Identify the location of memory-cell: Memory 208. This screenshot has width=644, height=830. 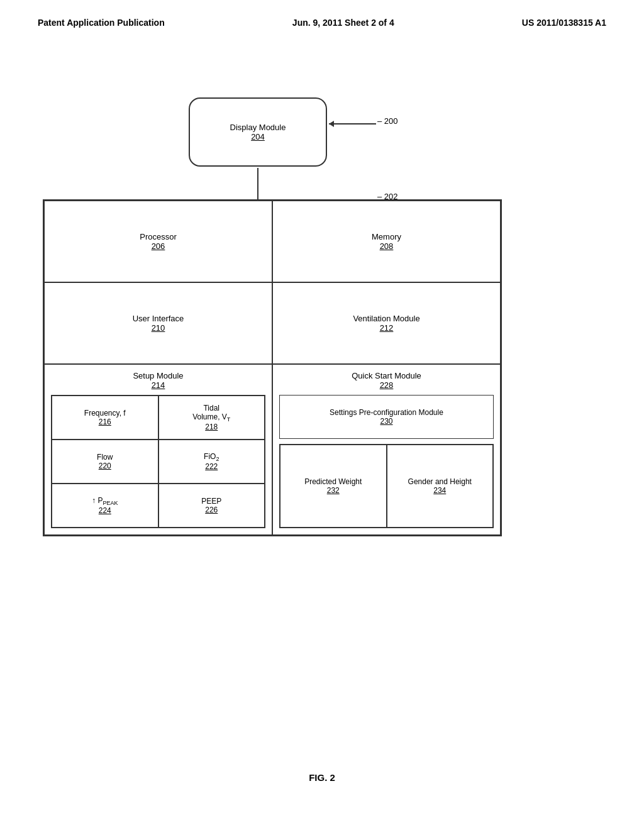
(386, 241).